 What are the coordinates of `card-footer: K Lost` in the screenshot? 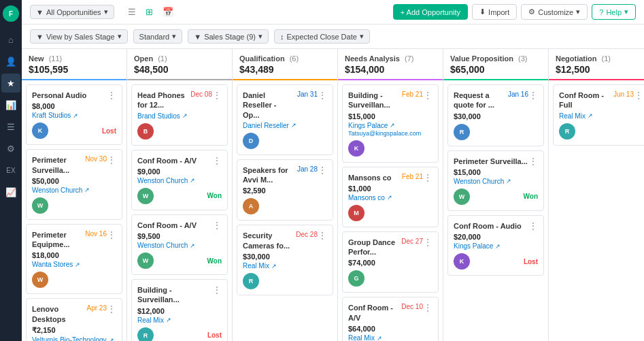 It's located at (74, 131).